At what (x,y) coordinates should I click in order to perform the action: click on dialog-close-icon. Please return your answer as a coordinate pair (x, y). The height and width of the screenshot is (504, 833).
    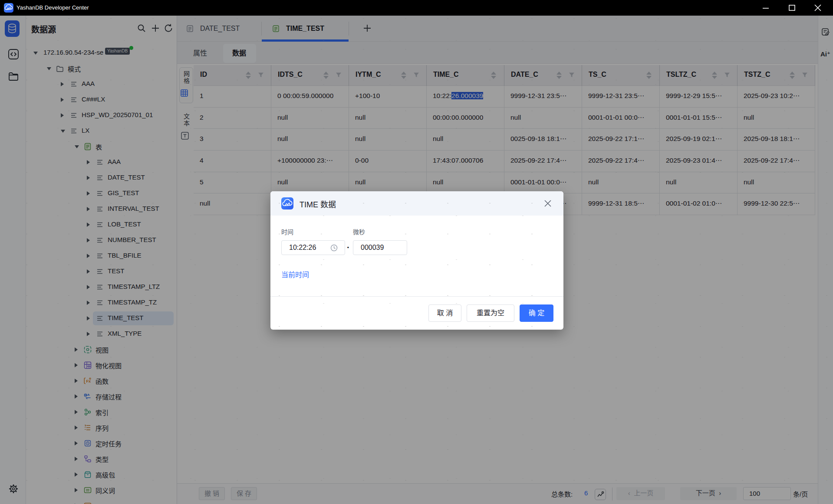
    Looking at the image, I should click on (548, 203).